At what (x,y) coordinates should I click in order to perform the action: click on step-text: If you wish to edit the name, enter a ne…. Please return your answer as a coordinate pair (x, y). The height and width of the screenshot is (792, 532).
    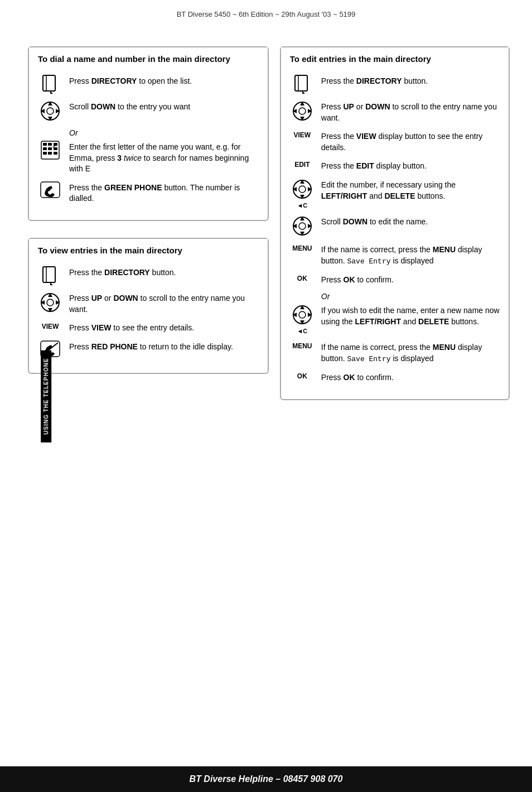
    Looking at the image, I should click on (410, 316).